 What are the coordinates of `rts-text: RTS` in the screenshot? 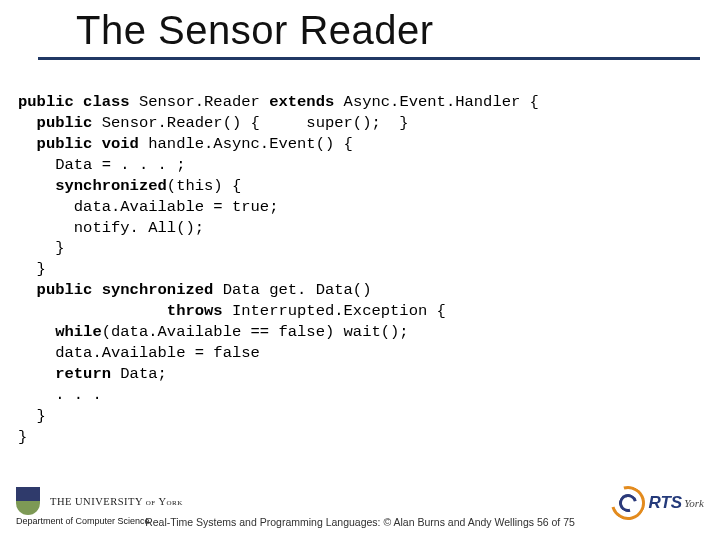 It's located at (666, 503).